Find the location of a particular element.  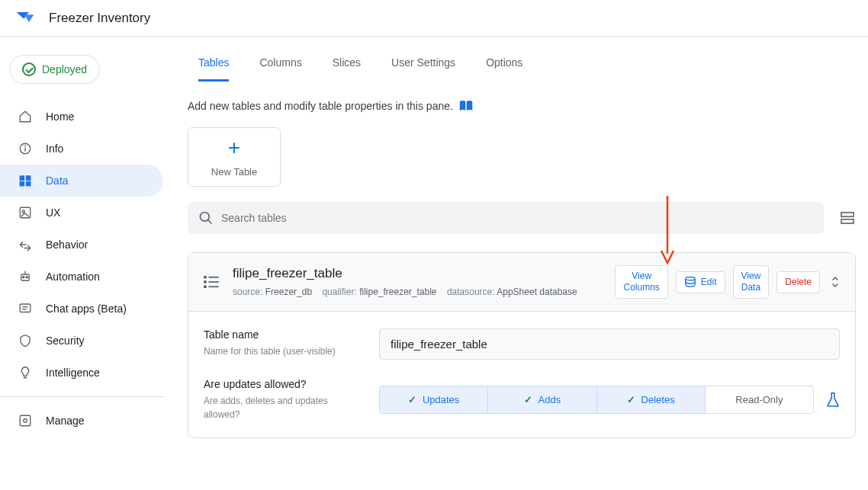

updates-label: Are updates allowed? is located at coordinates (284, 384).